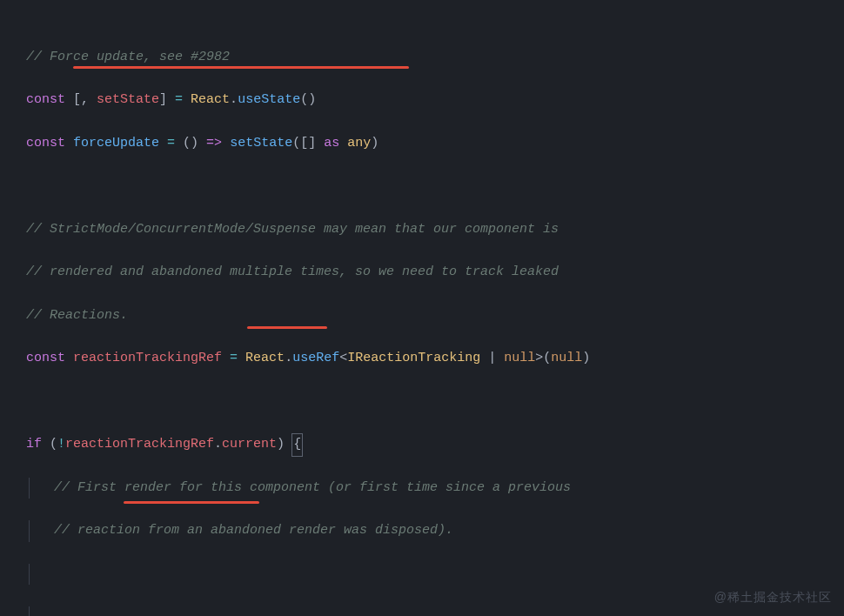 The image size is (844, 616). I want to click on type: IReactionTracking, so click(414, 358).